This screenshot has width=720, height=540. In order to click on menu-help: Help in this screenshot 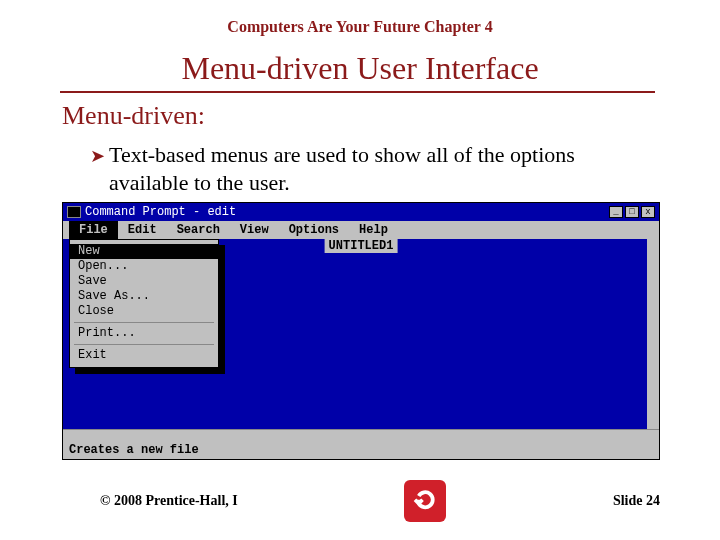, I will do `click(374, 230)`.